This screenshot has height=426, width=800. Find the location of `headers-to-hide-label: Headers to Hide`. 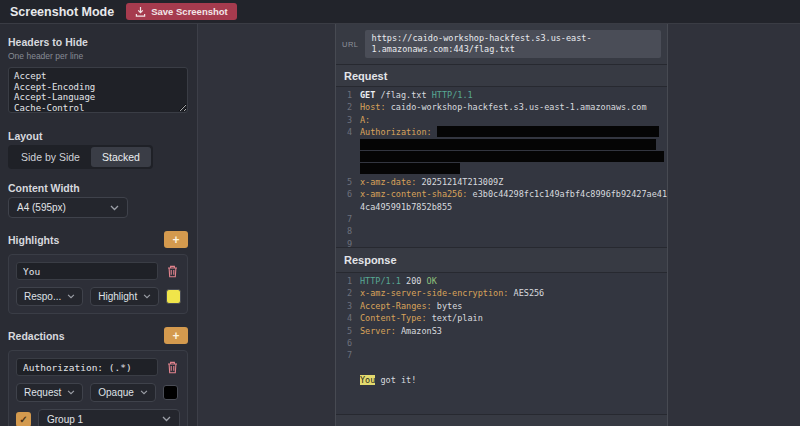

headers-to-hide-label: Headers to Hide is located at coordinates (98, 42).